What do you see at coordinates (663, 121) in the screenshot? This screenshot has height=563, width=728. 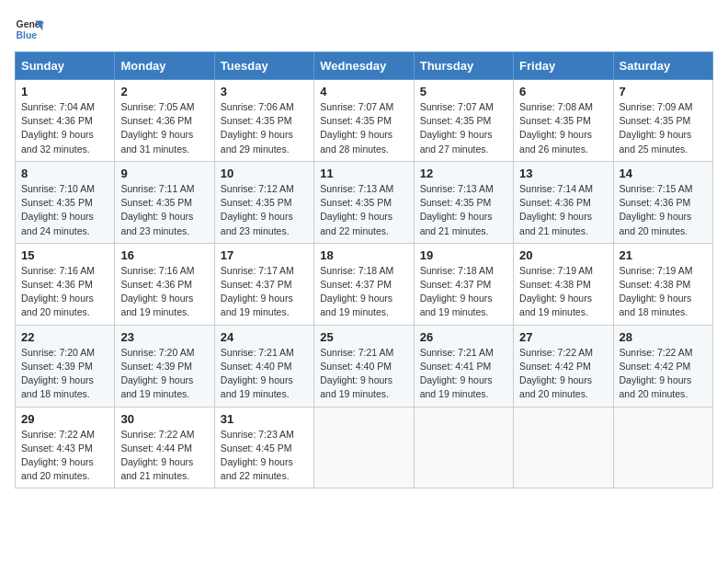 I see `calendar-day-cell: 7Sunrise: 7:09 AMSunset: 4:35 PMDaylight…` at bounding box center [663, 121].